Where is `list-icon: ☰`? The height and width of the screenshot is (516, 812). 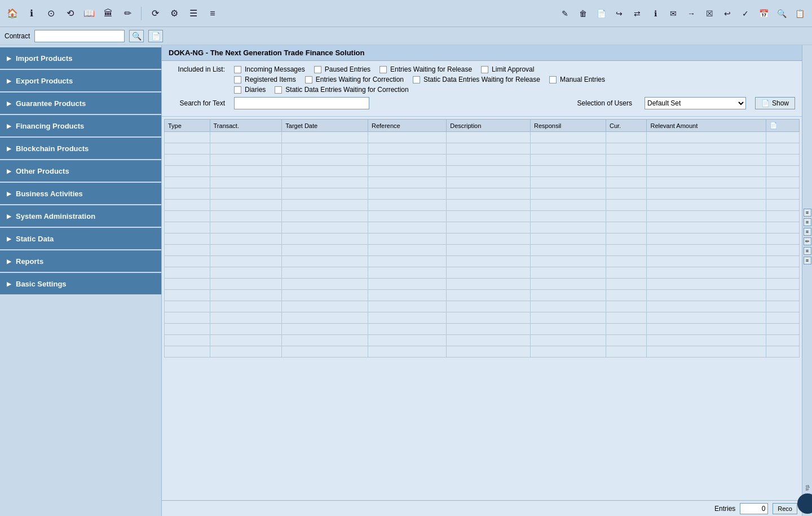
list-icon: ☰ is located at coordinates (193, 14).